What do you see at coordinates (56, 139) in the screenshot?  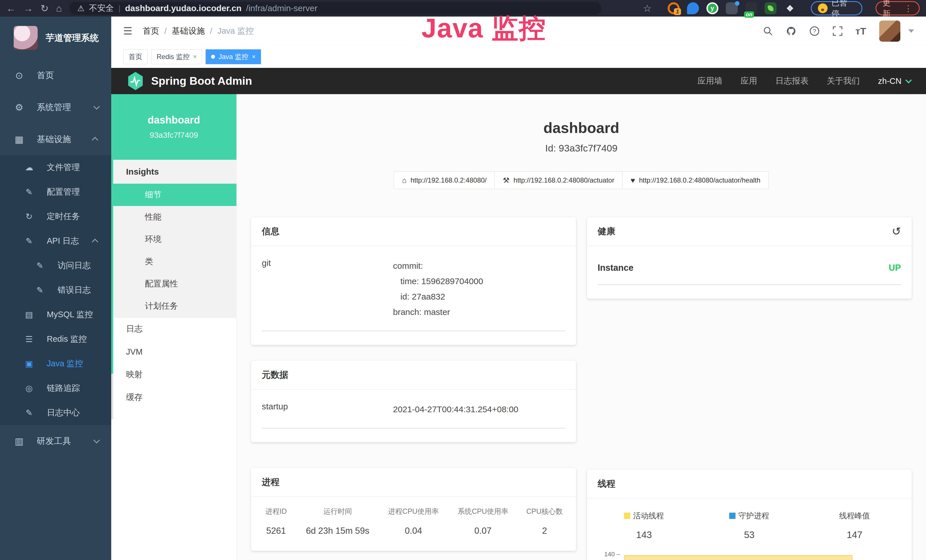 I see `sidebar-item-infra: ▦ 基础设施` at bounding box center [56, 139].